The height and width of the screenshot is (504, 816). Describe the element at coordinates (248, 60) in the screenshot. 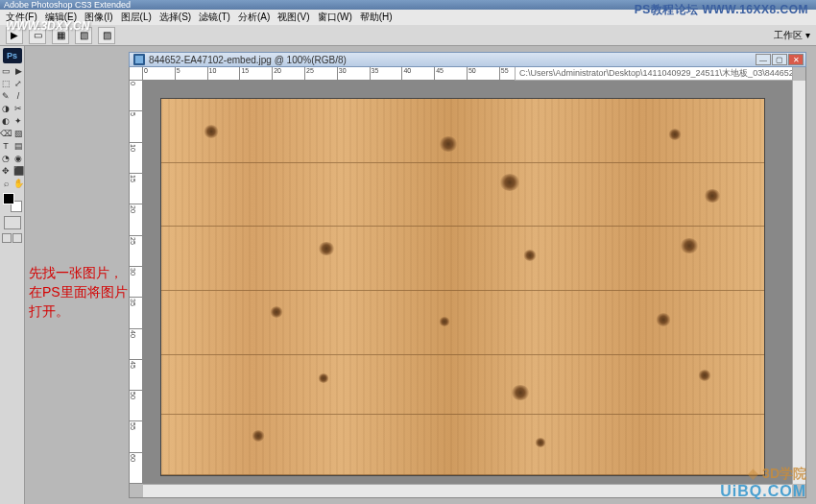

I see `document-title: 844652-EA47102-embed.jpg @ 100%(RGB/8)` at that location.